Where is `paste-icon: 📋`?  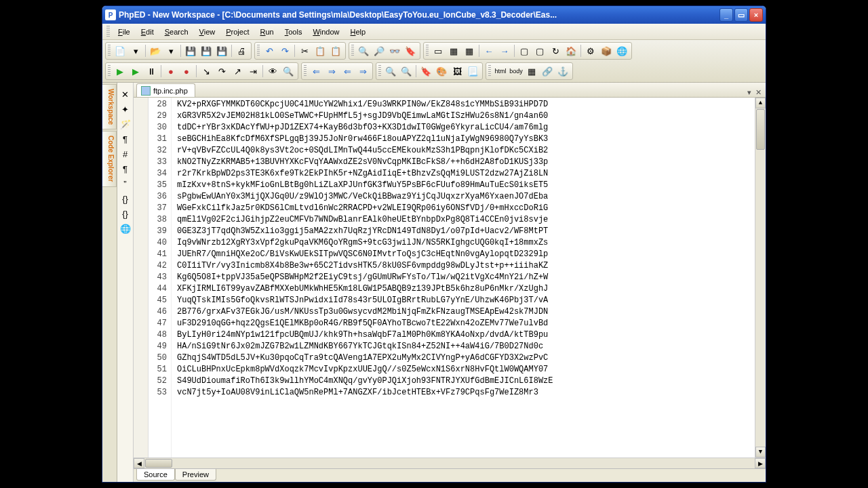
paste-icon: 📋 is located at coordinates (336, 51).